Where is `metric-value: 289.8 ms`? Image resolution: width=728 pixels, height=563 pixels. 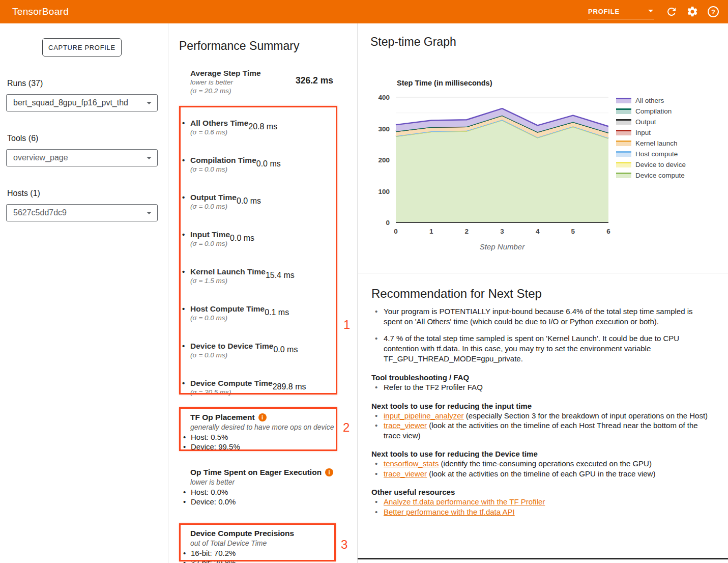
metric-value: 289.8 ms is located at coordinates (293, 393).